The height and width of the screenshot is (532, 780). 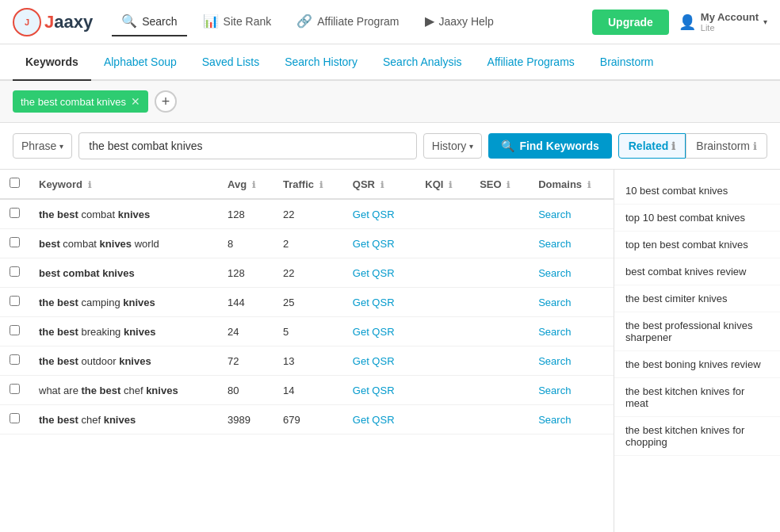 What do you see at coordinates (674, 146) in the screenshot?
I see `related-info-icon: ℹ` at bounding box center [674, 146].